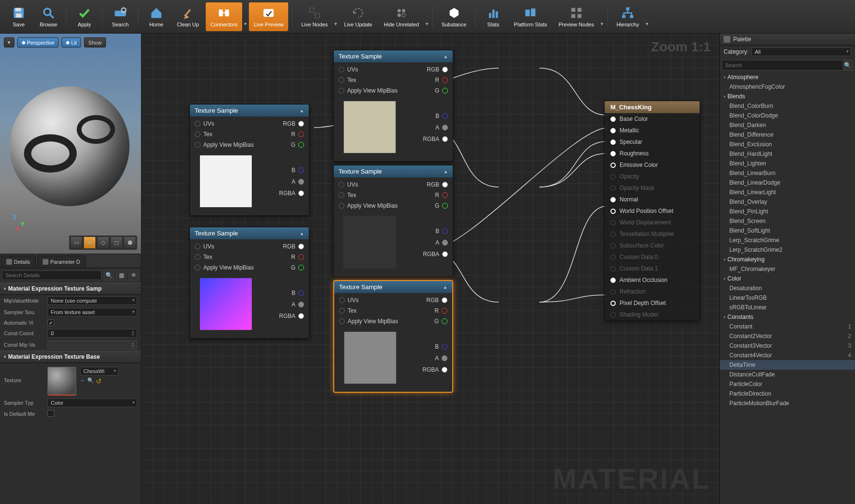 The width and height of the screenshot is (855, 504). Describe the element at coordinates (787, 279) in the screenshot. I see `palette-category-color: Color` at that location.